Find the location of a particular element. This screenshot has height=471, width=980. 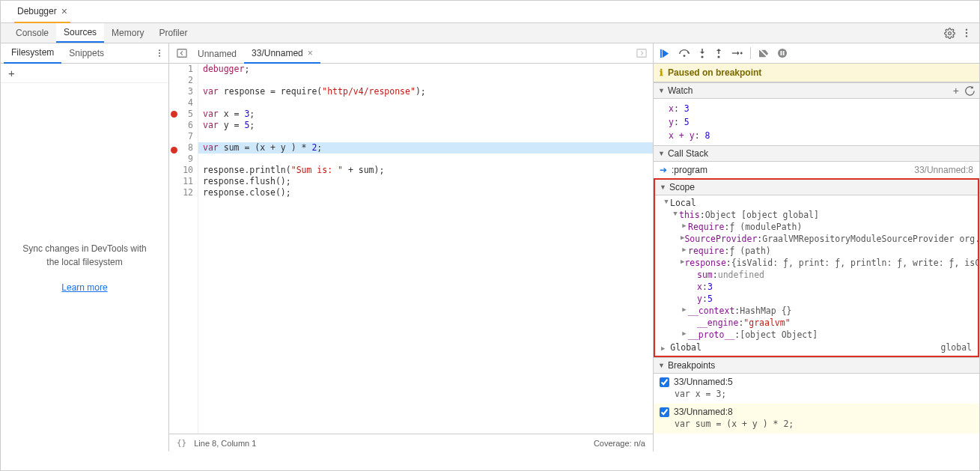

line-number: 5 is located at coordinates (186, 114).